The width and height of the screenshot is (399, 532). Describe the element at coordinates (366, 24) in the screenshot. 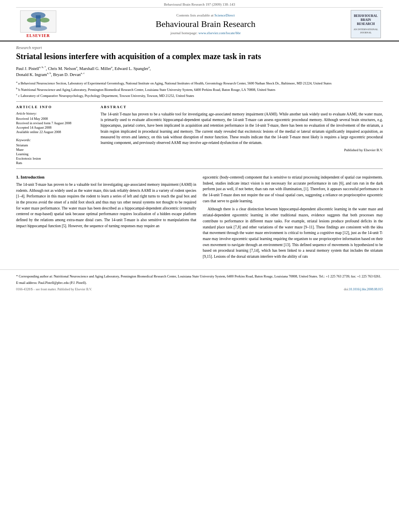

I see `journal-logo-box: BEHAVIOURAL BRAIN RESEARCH AN INTERNATIO…` at that location.